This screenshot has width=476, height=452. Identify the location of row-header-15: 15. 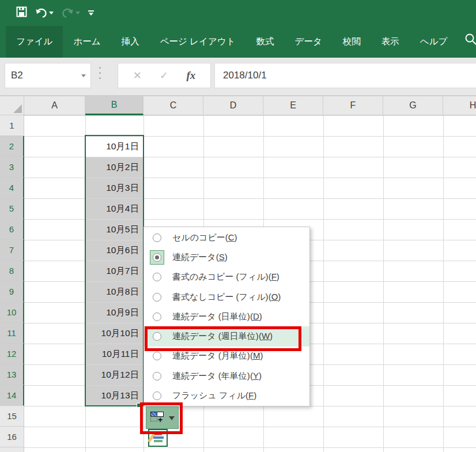
(12, 416).